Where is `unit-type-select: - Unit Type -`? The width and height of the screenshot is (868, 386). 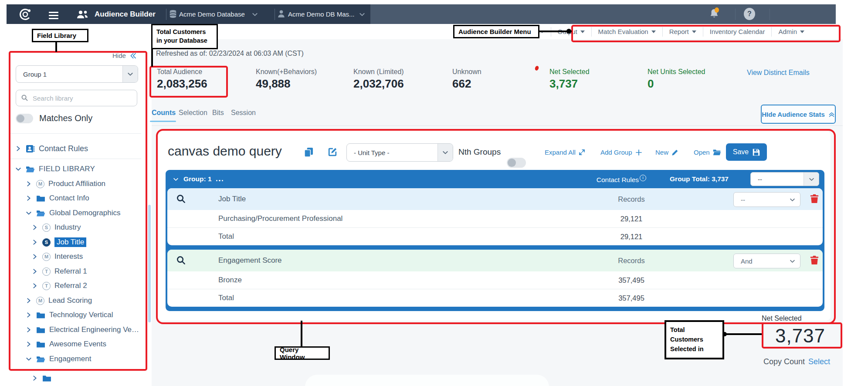
unit-type-select: - Unit Type - is located at coordinates (400, 152).